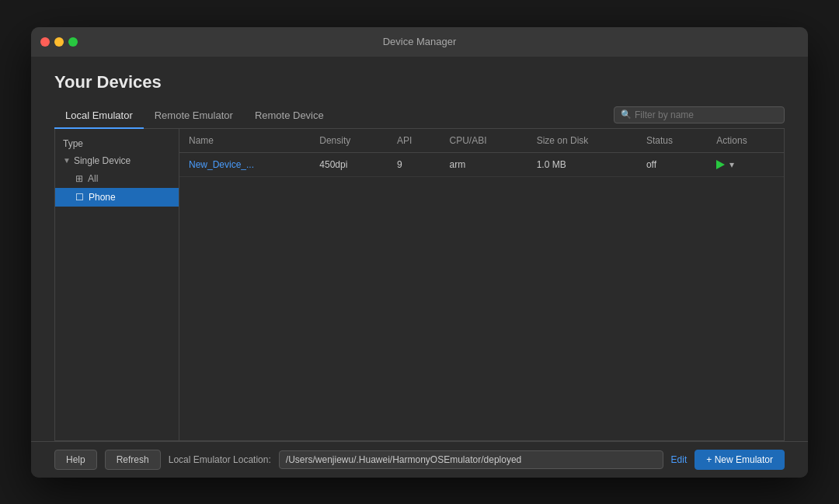 This screenshot has height=504, width=839. What do you see at coordinates (73, 42) in the screenshot?
I see `maximize-button` at bounding box center [73, 42].